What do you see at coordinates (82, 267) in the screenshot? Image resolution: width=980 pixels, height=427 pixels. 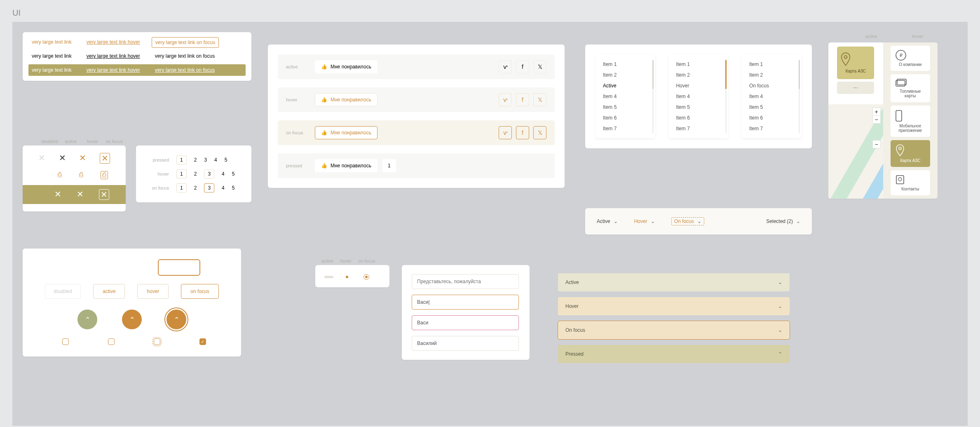 I see `green-button-active: active` at bounding box center [82, 267].